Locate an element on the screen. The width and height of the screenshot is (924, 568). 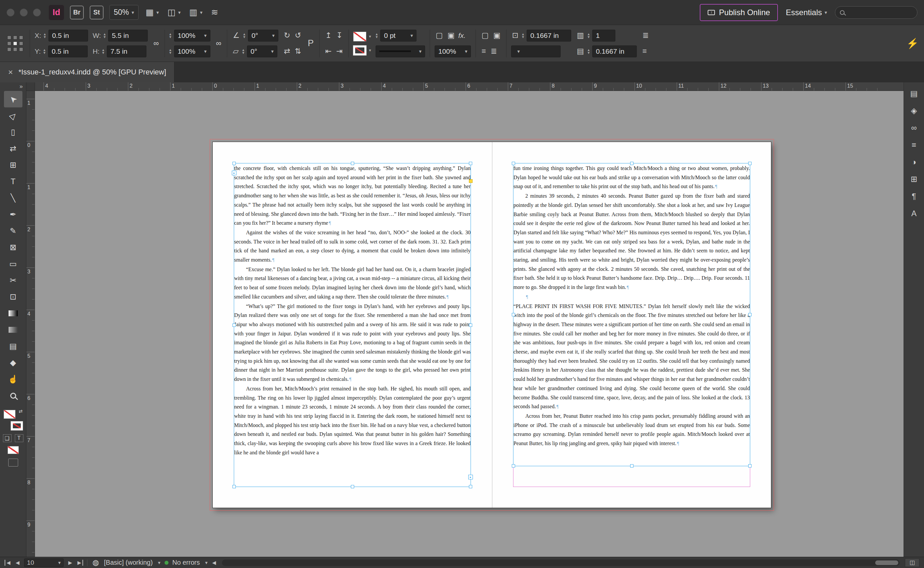
scroll-left-icon: ◀ is located at coordinates (214, 563).